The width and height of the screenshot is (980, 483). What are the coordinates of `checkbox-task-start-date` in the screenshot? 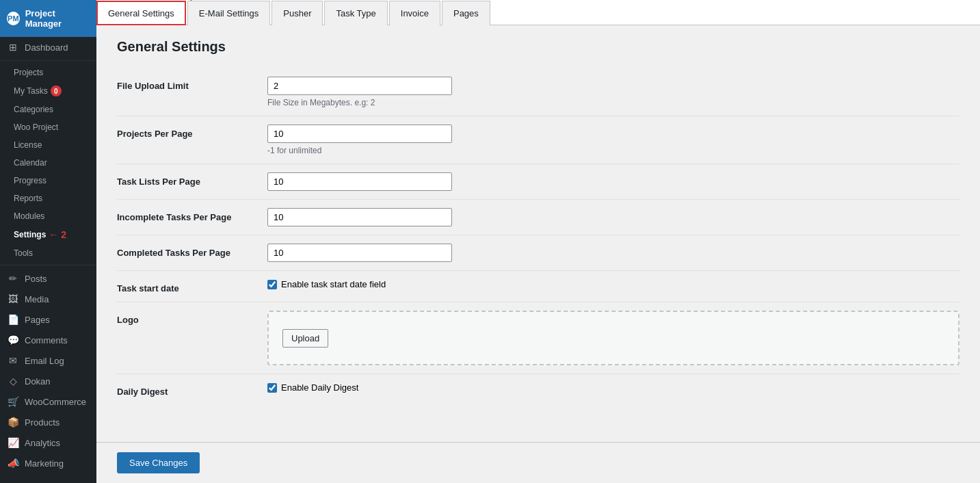 It's located at (272, 285).